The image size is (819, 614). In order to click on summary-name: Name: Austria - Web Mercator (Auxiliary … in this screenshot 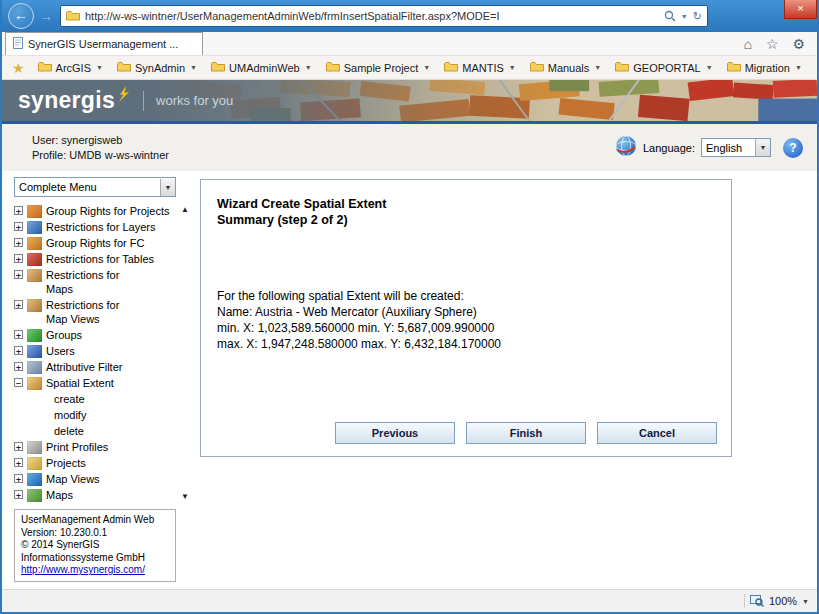, I will do `click(467, 312)`.